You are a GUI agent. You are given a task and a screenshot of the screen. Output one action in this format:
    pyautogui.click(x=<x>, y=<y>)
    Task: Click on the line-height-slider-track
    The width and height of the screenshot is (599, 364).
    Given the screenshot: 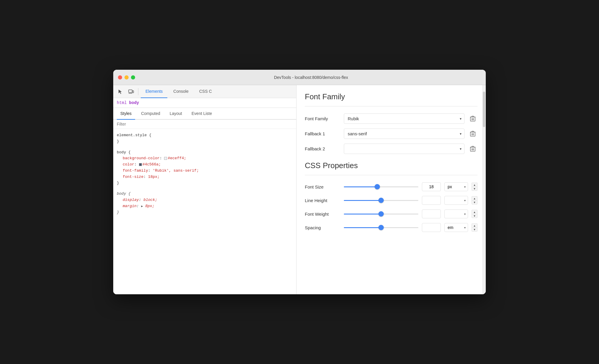 What is the action you would take?
    pyautogui.click(x=381, y=200)
    